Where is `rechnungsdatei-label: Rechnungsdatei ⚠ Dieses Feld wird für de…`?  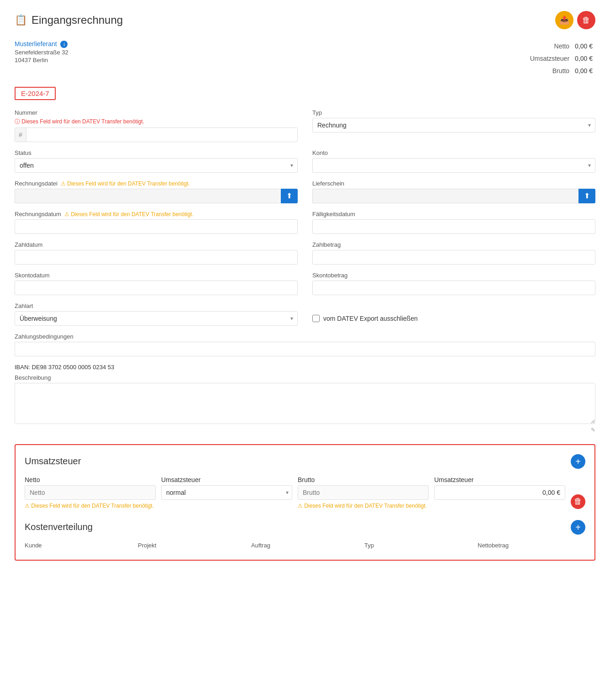
rechnungsdatei-label: Rechnungsdatei ⚠ Dieses Feld wird für de… is located at coordinates (156, 184).